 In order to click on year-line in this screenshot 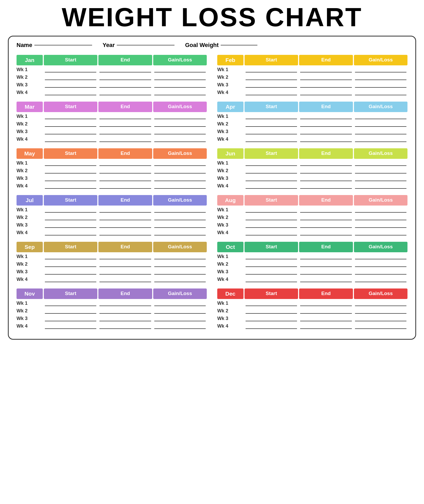, I will do `click(146, 45)`.